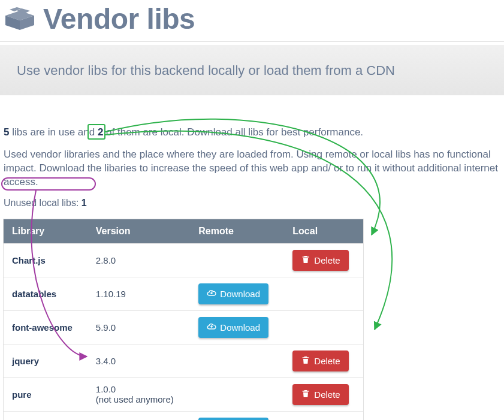 The image size is (504, 420). Describe the element at coordinates (183, 394) in the screenshot. I see `table-row: pure1.0.0(not used anymore)Delete` at that location.